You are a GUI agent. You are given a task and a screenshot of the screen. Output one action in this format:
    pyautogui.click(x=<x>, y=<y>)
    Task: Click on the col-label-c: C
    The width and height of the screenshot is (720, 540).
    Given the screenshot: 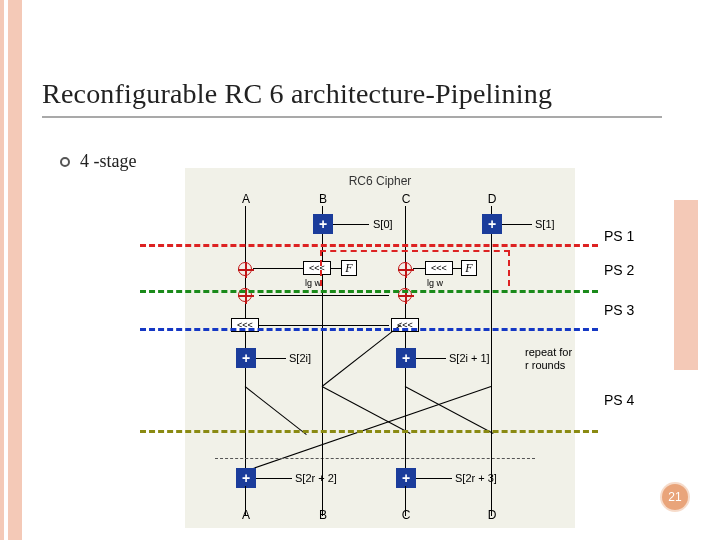 What is the action you would take?
    pyautogui.click(x=406, y=199)
    